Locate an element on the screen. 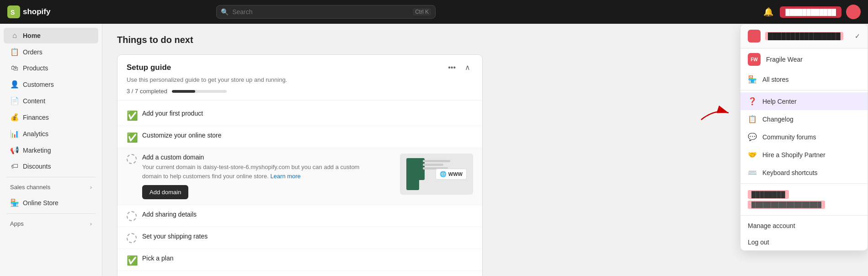 The width and height of the screenshot is (868, 276). sidebar-item-online-store: 🏪 Online Store is located at coordinates (51, 203).